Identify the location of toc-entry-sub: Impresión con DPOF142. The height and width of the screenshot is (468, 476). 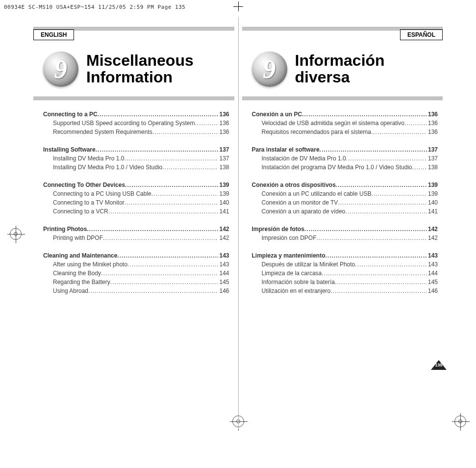
(345, 238).